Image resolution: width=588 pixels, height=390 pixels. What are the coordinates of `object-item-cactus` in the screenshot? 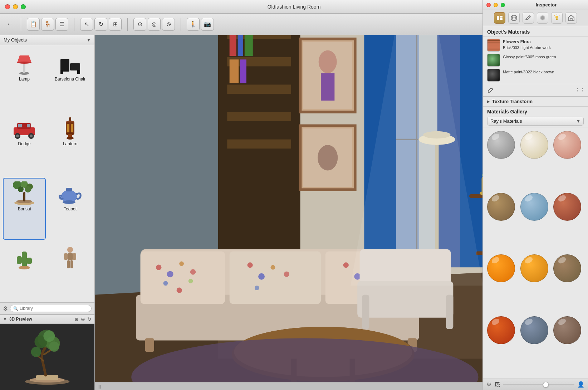 It's located at (24, 271).